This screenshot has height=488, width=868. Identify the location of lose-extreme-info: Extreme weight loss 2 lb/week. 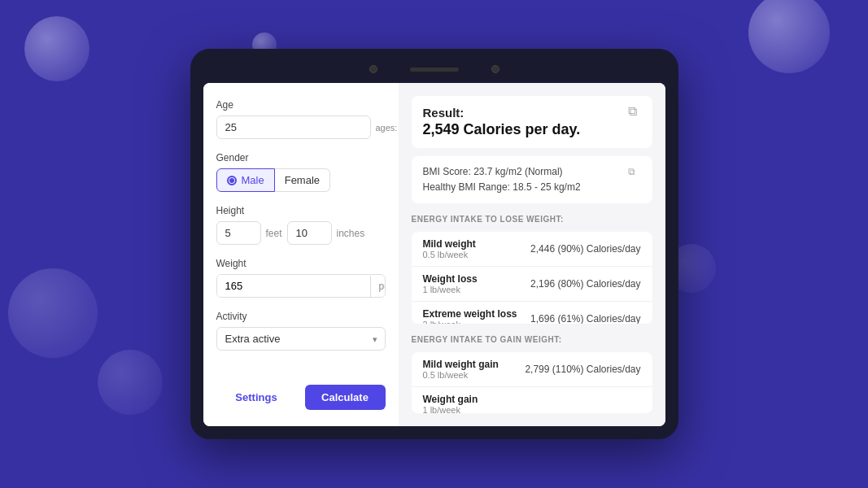
(470, 316).